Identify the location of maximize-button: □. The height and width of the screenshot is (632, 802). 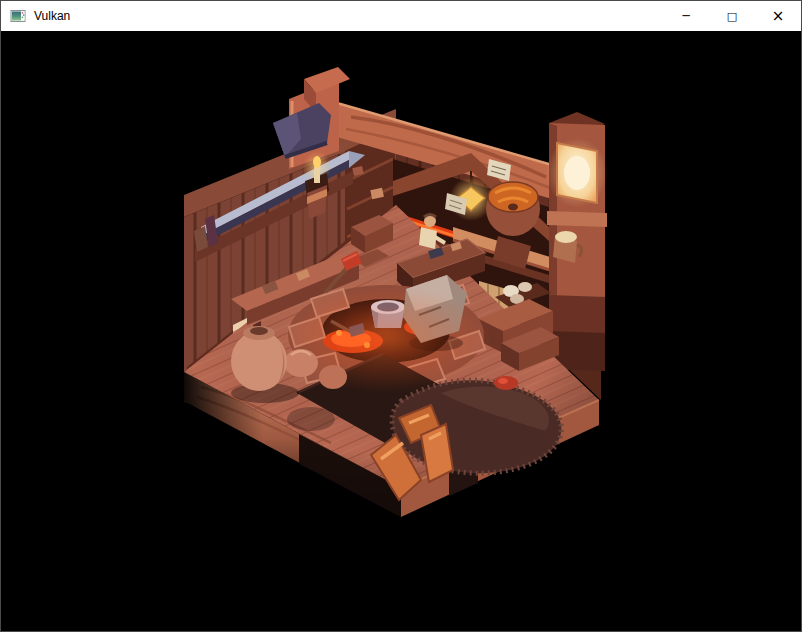
(732, 16).